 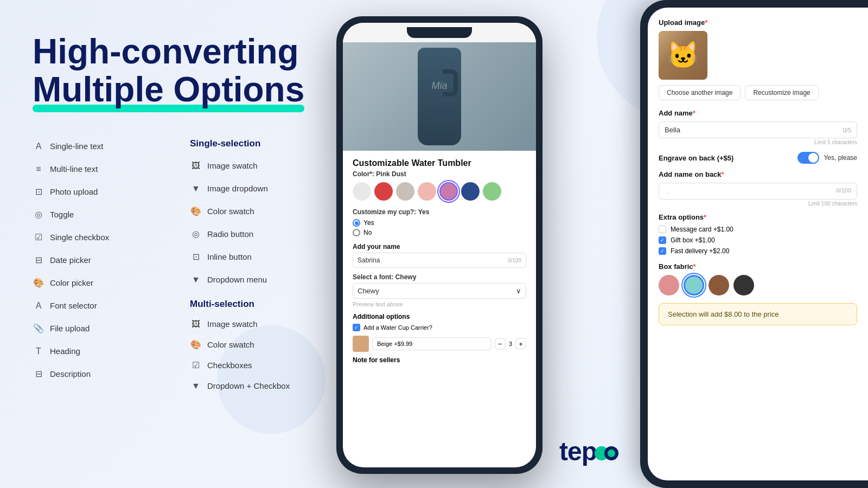 What do you see at coordinates (196, 257) in the screenshot?
I see `inline-button-icon: ⊡` at bounding box center [196, 257].